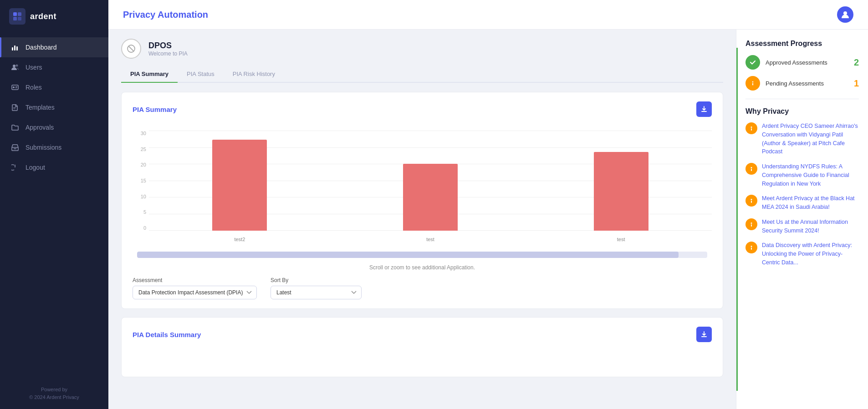  Describe the element at coordinates (240, 185) in the screenshot. I see `bar-test2` at that location.